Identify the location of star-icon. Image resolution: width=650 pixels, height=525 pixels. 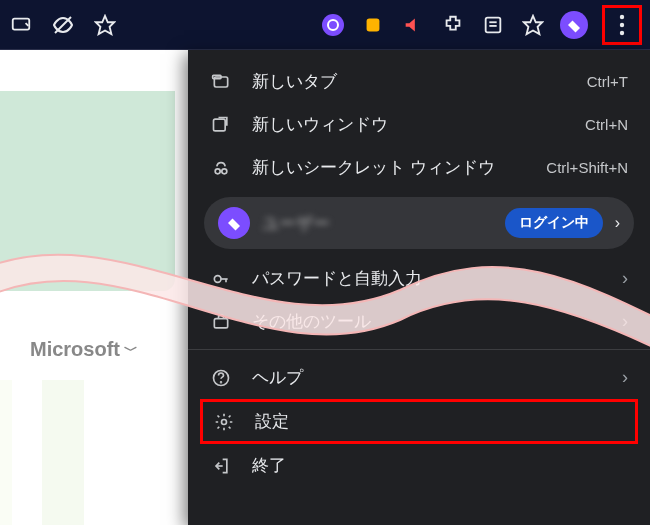
(105, 25).